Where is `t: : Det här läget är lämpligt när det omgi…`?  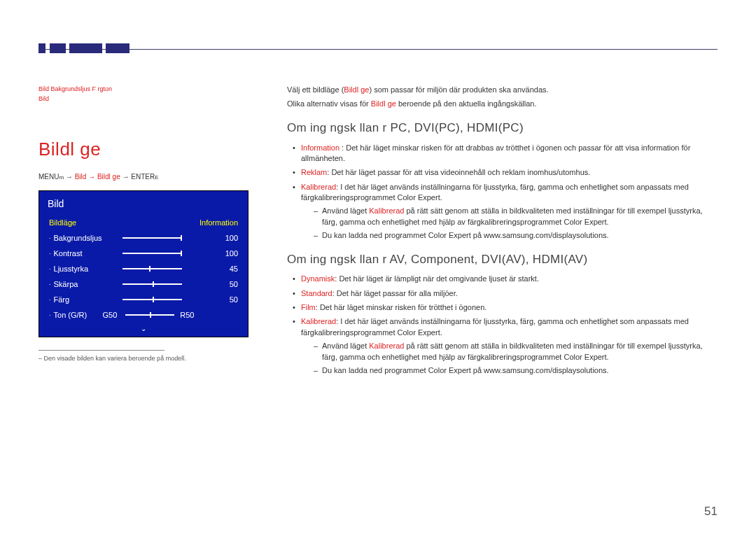
t: : Det här läget är lämpligt när det omgi… is located at coordinates (437, 279).